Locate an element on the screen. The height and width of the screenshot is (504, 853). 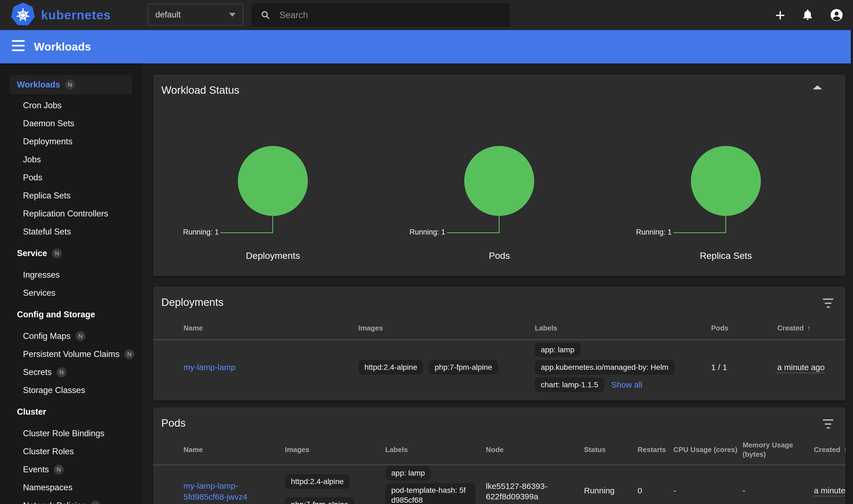
sidebar-item-replication-controllers: Replication Controllers is located at coordinates (71, 214).